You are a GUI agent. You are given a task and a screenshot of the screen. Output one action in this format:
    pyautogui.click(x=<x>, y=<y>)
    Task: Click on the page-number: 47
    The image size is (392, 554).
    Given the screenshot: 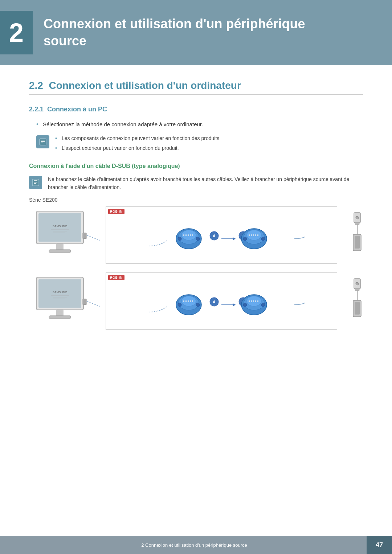 What is the action you would take?
    pyautogui.click(x=379, y=545)
    